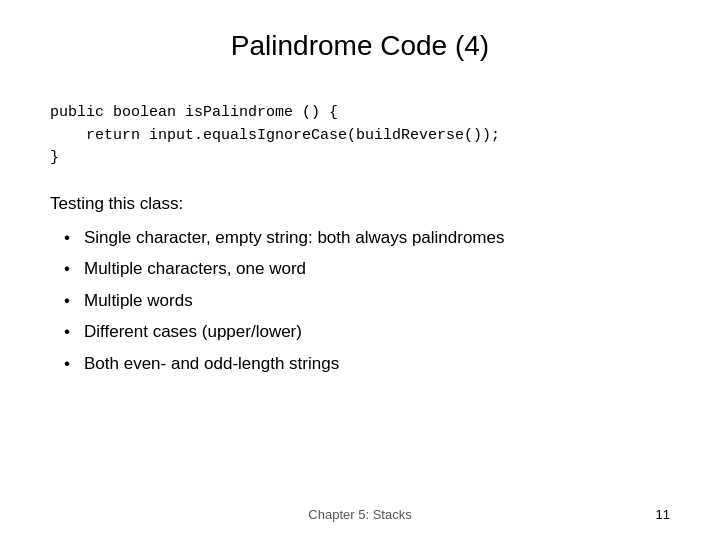 Image resolution: width=720 pixels, height=540 pixels. What do you see at coordinates (360, 514) in the screenshot?
I see `footer-chapter: Chapter 5: Stacks` at bounding box center [360, 514].